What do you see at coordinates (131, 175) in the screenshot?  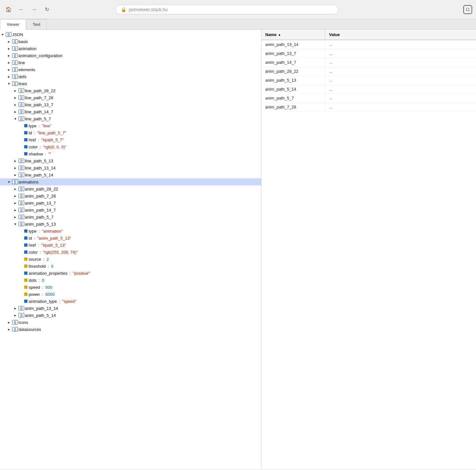 I see `tree-item-line_path_5_14: ►{}line_path_5_14` at bounding box center [131, 175].